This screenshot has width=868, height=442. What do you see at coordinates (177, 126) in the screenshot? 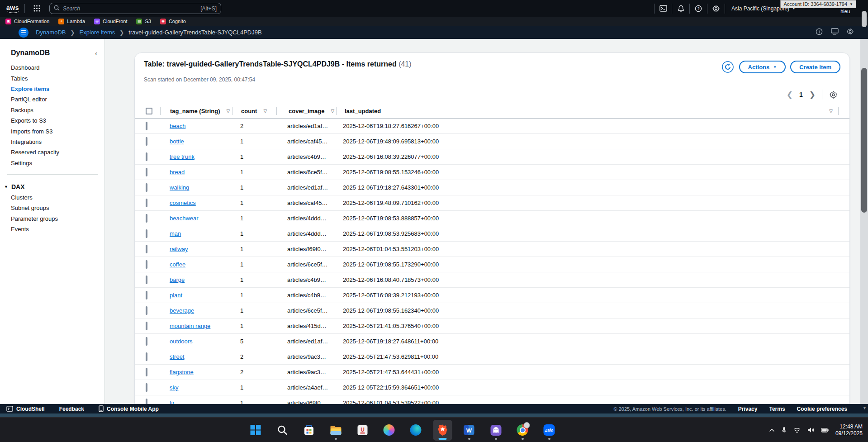
I see `item-link-beach: beach` at bounding box center [177, 126].